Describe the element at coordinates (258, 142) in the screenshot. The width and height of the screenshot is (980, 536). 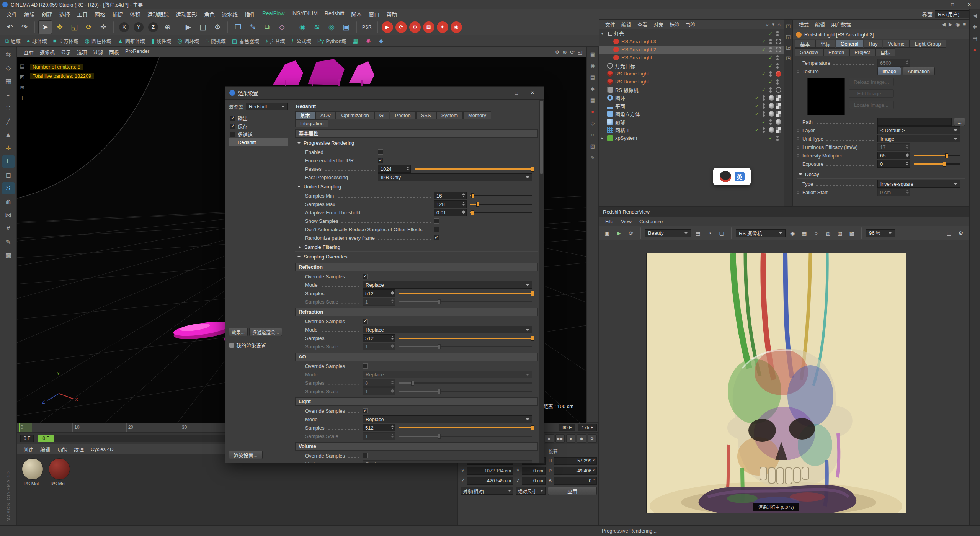
I see `settings-category: Redshift` at that location.